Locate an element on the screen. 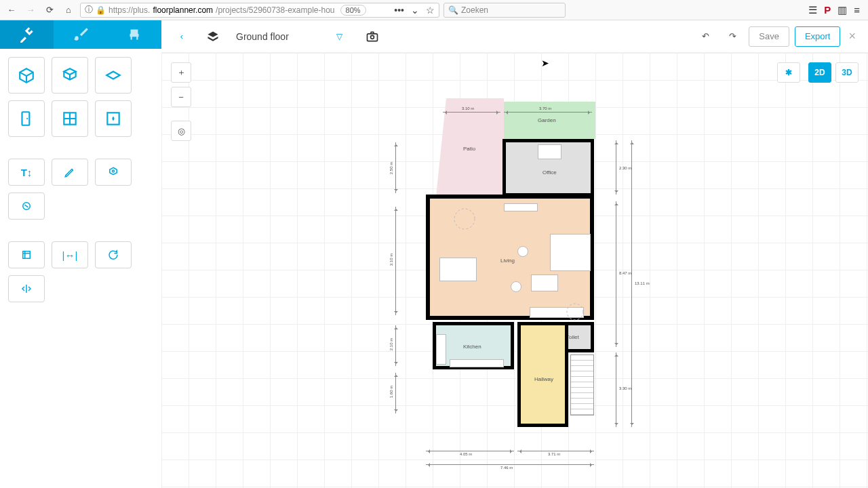 Image resolution: width=868 pixels, height=488 pixels. hammer-icon is located at coordinates (27, 35).